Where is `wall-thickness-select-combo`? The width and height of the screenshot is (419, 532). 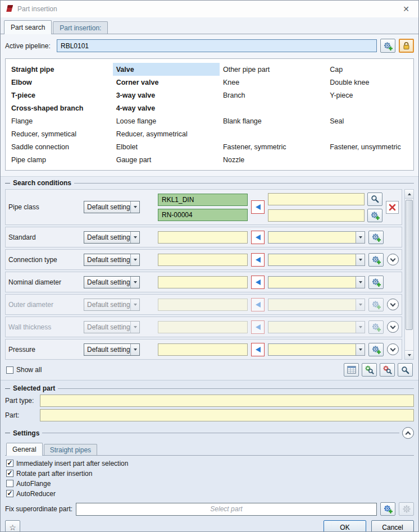
wall-thickness-select-combo is located at coordinates (317, 327).